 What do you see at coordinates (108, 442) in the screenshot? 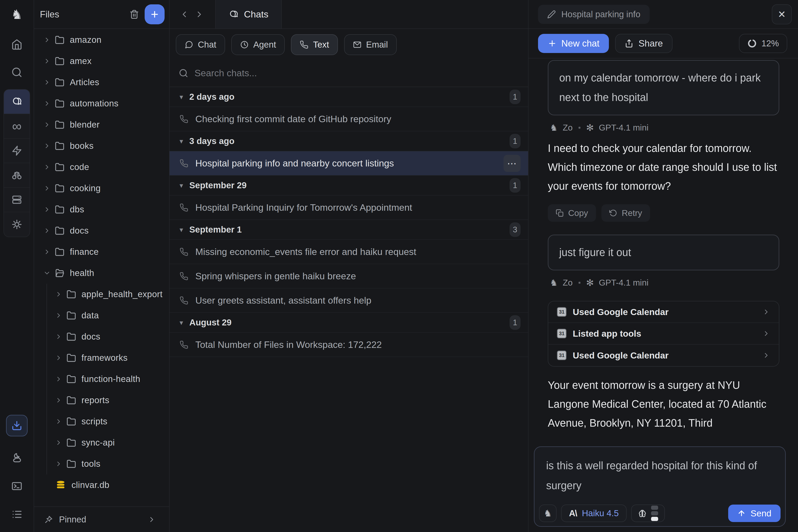
I see `tree-item-sync-api: sync-api` at bounding box center [108, 442].